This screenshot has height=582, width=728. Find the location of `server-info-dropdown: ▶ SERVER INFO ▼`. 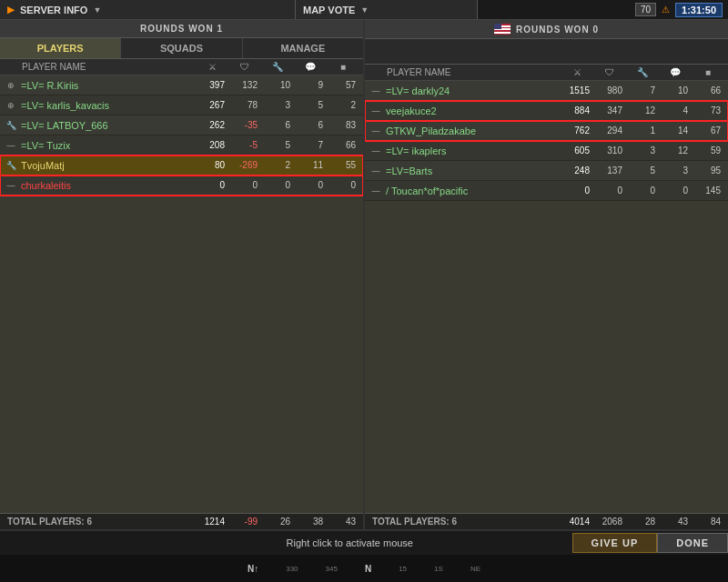

server-info-dropdown: ▶ SERVER INFO ▼ is located at coordinates (147, 9).